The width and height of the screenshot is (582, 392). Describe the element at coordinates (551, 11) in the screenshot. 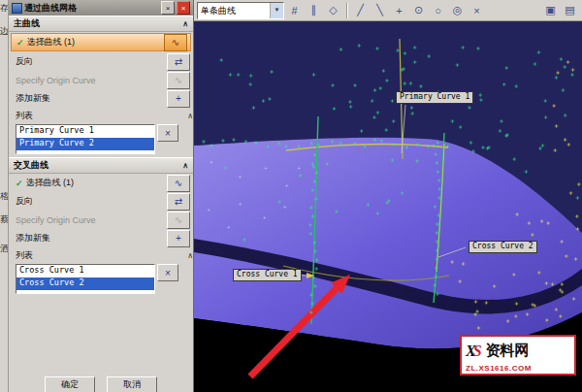

I see `view-cube-icon: ▣` at that location.